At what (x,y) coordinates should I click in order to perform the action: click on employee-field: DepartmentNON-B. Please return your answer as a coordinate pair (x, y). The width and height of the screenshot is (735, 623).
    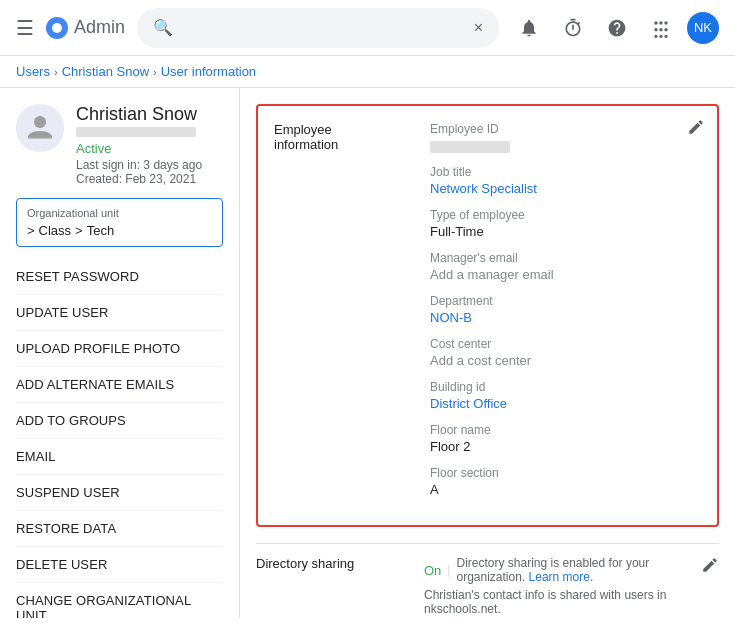
    Looking at the image, I should click on (566, 310).